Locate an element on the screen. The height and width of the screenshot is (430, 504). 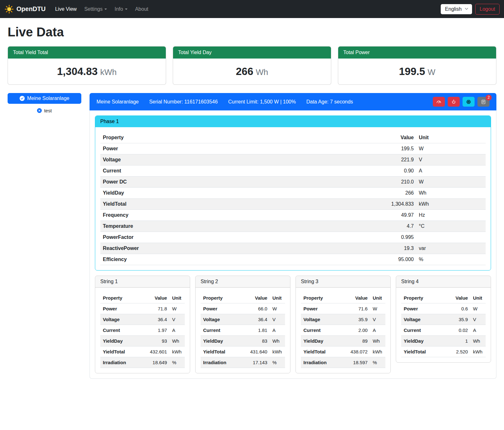
inverter-selector-test: test is located at coordinates (44, 111).